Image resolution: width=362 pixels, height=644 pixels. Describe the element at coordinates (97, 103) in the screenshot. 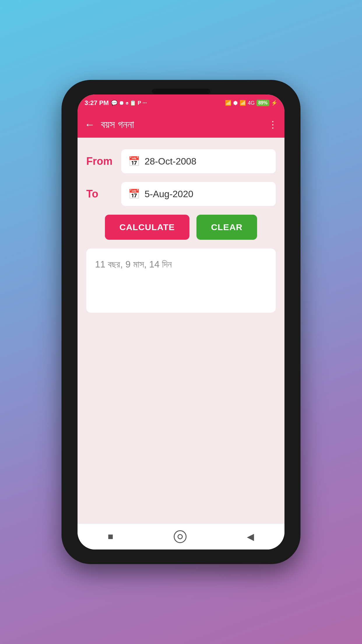

I see `status-time: 3:27 PM` at that location.